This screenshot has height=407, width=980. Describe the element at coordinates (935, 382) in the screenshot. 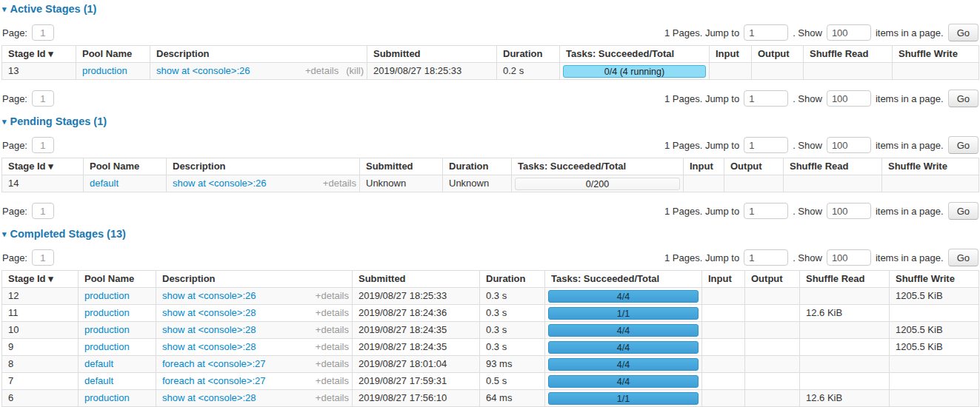

I see `shuffle-write-cell` at that location.